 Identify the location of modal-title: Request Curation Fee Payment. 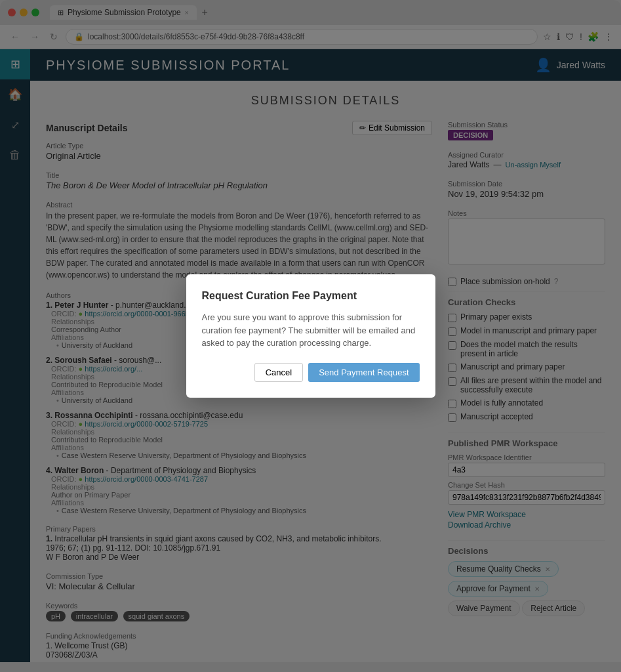
(311, 296).